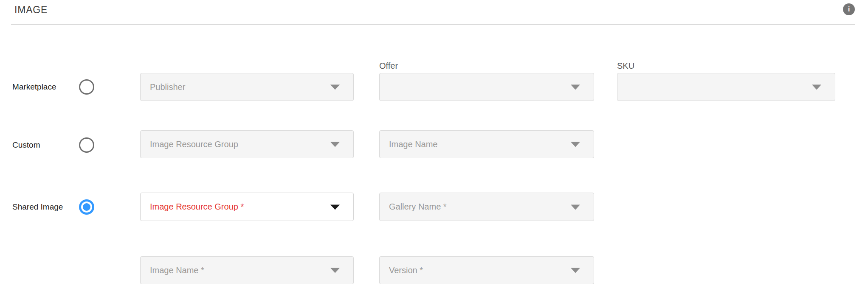 This screenshot has height=291, width=868. Describe the element at coordinates (167, 87) in the screenshot. I see `publisher-dropdown-placeholder: Publisher` at that location.